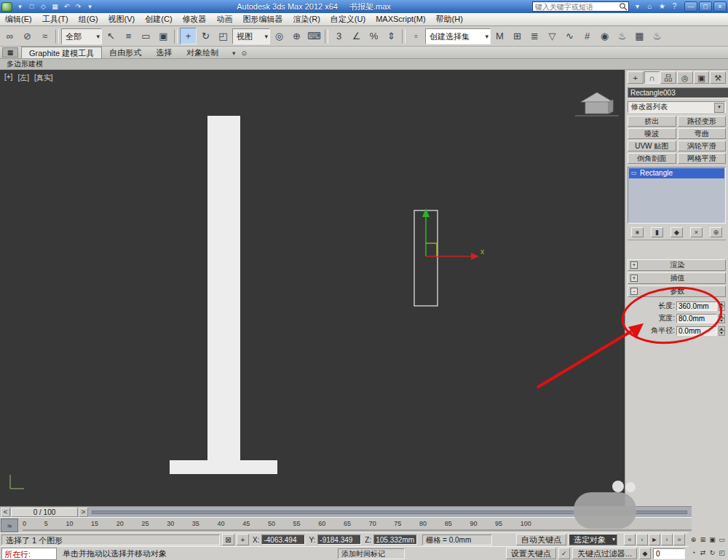 This screenshot has height=560, width=728. Describe the element at coordinates (702, 77) in the screenshot. I see `tab-display-icon: ▣` at that location.